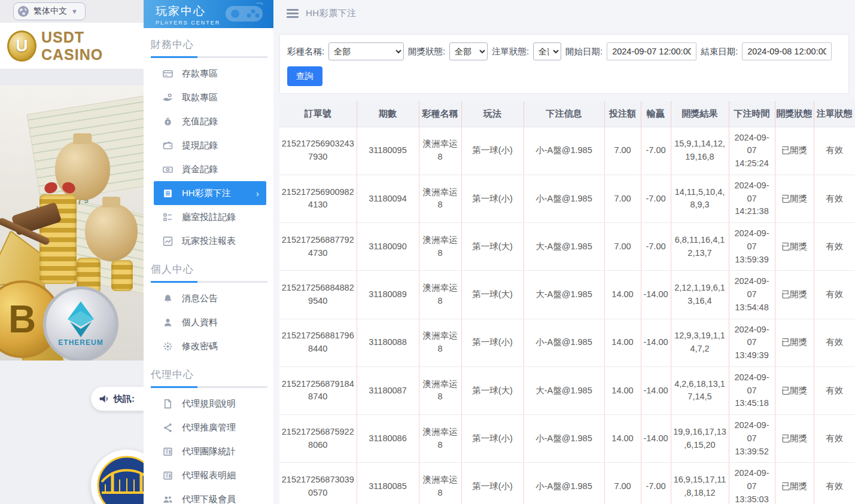  Describe the element at coordinates (208, 74) in the screenshot. I see `sidebar-item-deposit-area: 存款專區` at that location.